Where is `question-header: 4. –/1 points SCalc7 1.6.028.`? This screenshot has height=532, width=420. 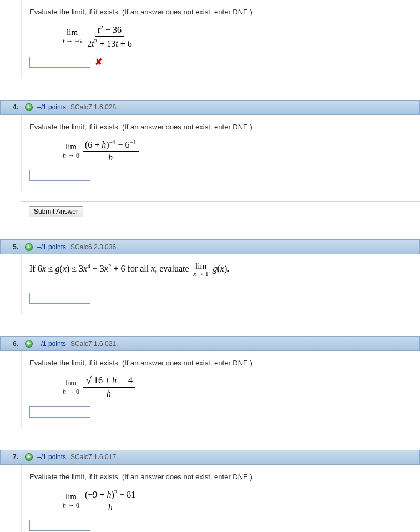 question-header: 4. –/1 points SCalc7 1.6.028. is located at coordinates (210, 108).